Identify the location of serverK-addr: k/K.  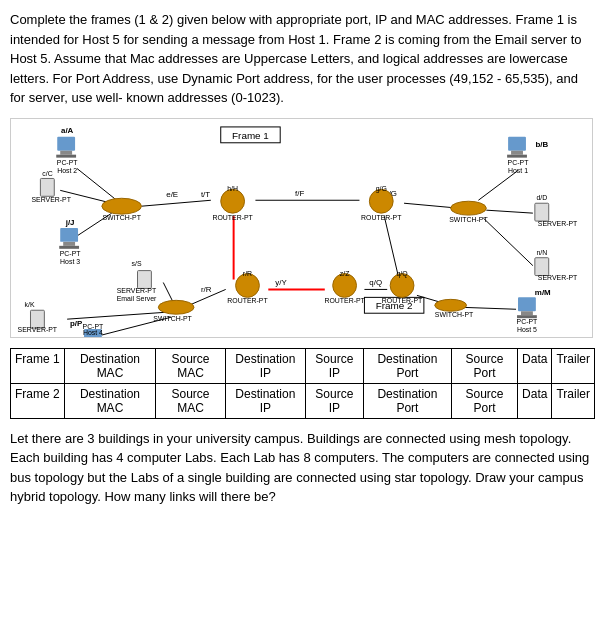
(30, 304).